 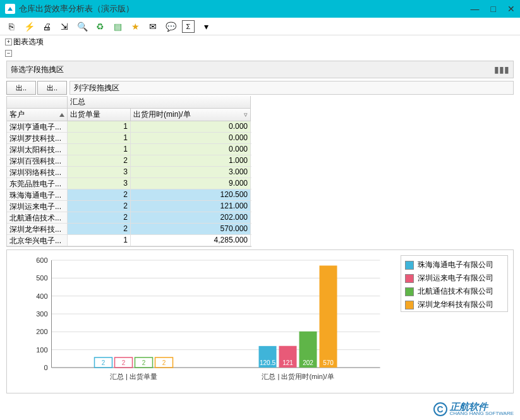 What do you see at coordinates (456, 304) in the screenshot?
I see `legend-label: 深圳龙华科技有限公司` at bounding box center [456, 304].